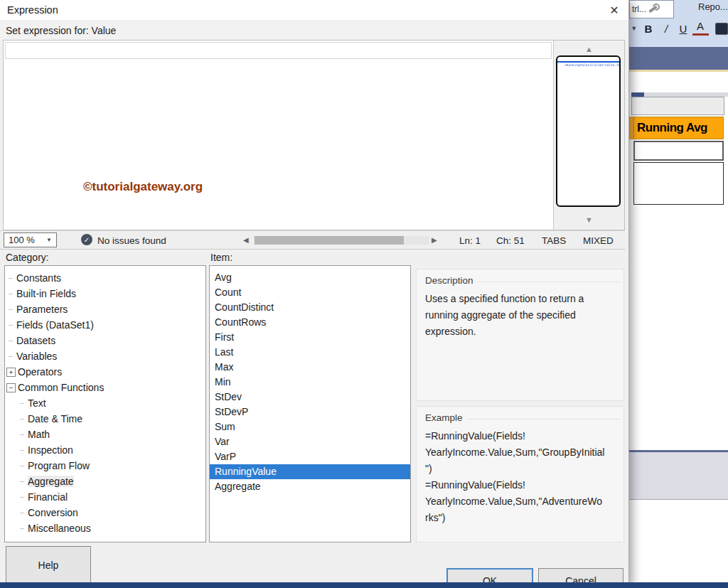 The height and width of the screenshot is (588, 728). What do you see at coordinates (105, 325) in the screenshot?
I see `category-tree-item: Fields (DataSet1)` at bounding box center [105, 325].